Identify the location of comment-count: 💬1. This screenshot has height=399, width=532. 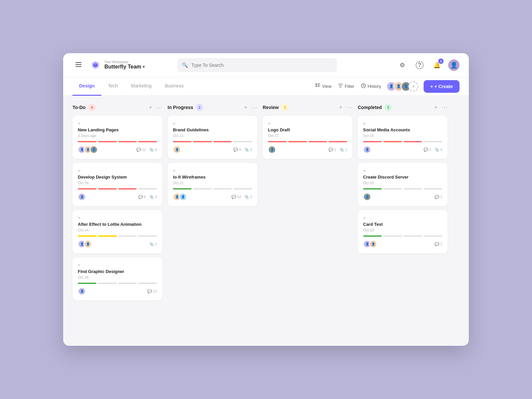
(332, 150).